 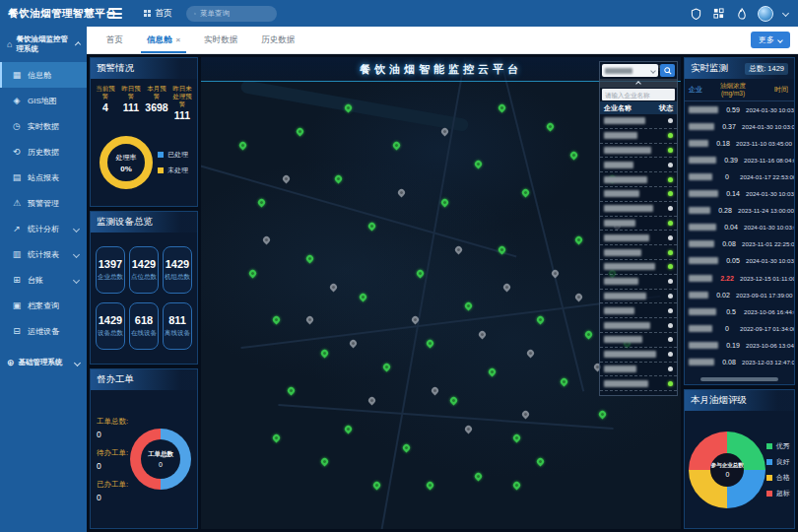 What do you see at coordinates (221, 39) in the screenshot?
I see `tab-realtime-data: 实时数据` at bounding box center [221, 39].